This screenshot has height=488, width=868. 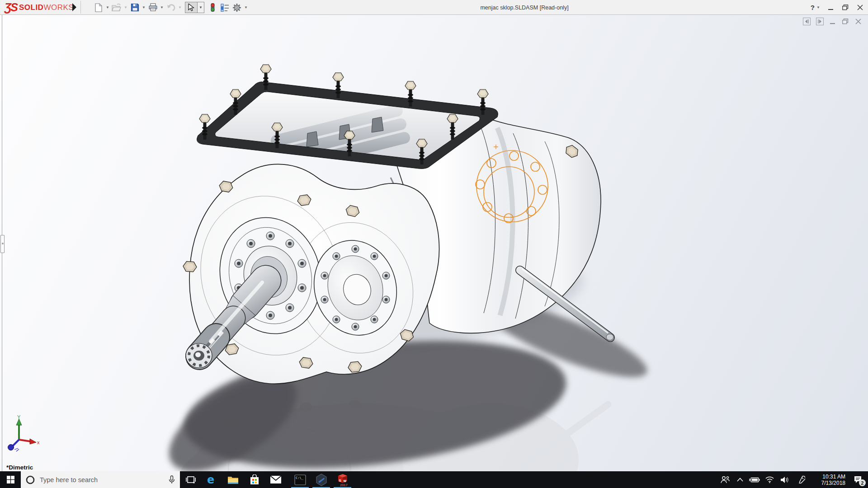 I want to click on open-dropdown-caret: ▼, so click(x=126, y=8).